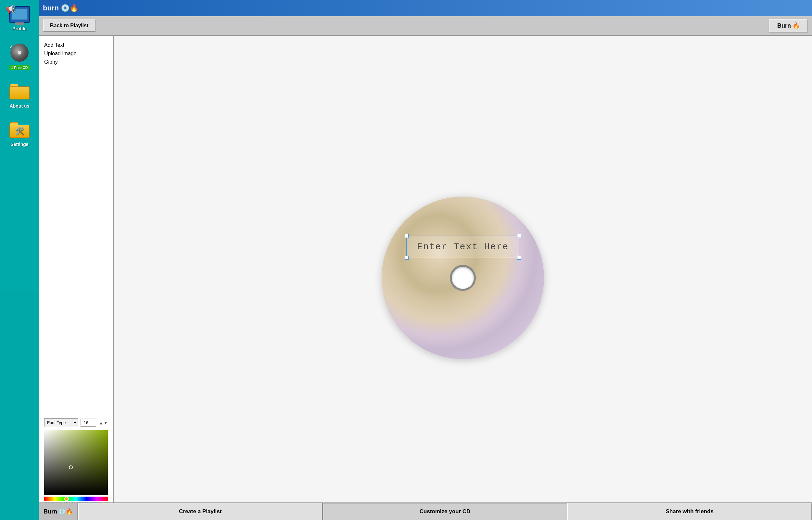 The width and height of the screenshot is (812, 520). What do you see at coordinates (76, 53) in the screenshot?
I see `upload-image-menu-item: Upload Image` at bounding box center [76, 53].